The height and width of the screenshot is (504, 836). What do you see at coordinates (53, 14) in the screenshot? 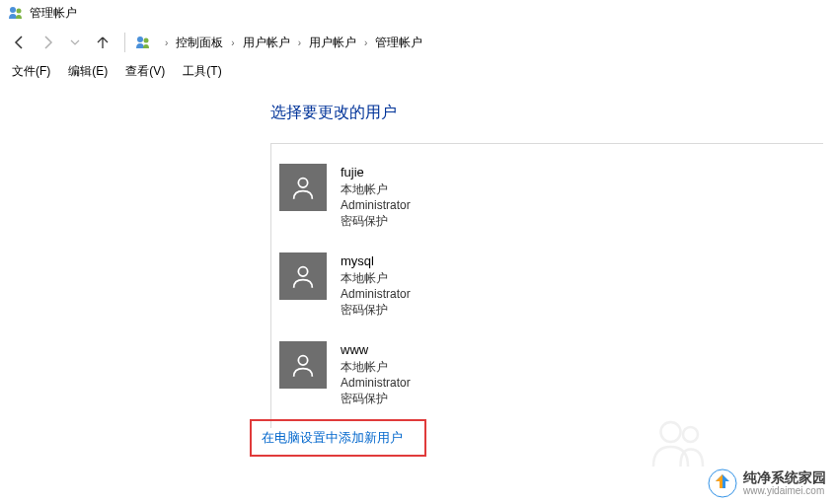
I see `window-title: 管理帐户` at bounding box center [53, 14].